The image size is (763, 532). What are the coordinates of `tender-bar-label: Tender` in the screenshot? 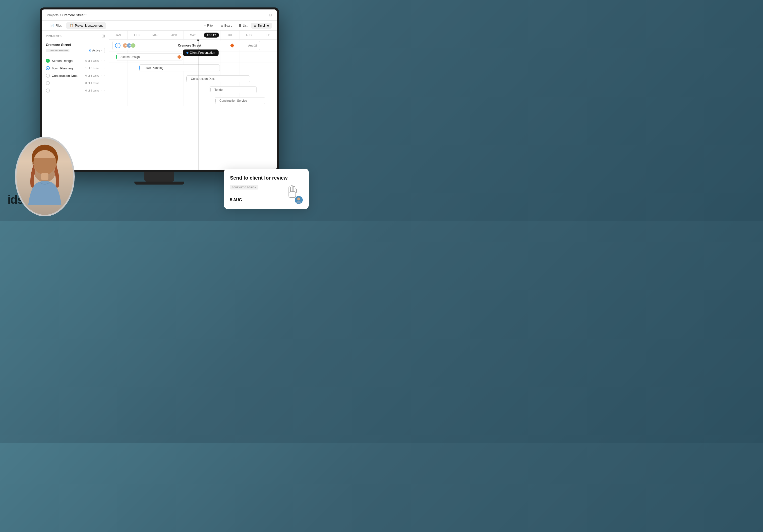 It's located at (219, 90).